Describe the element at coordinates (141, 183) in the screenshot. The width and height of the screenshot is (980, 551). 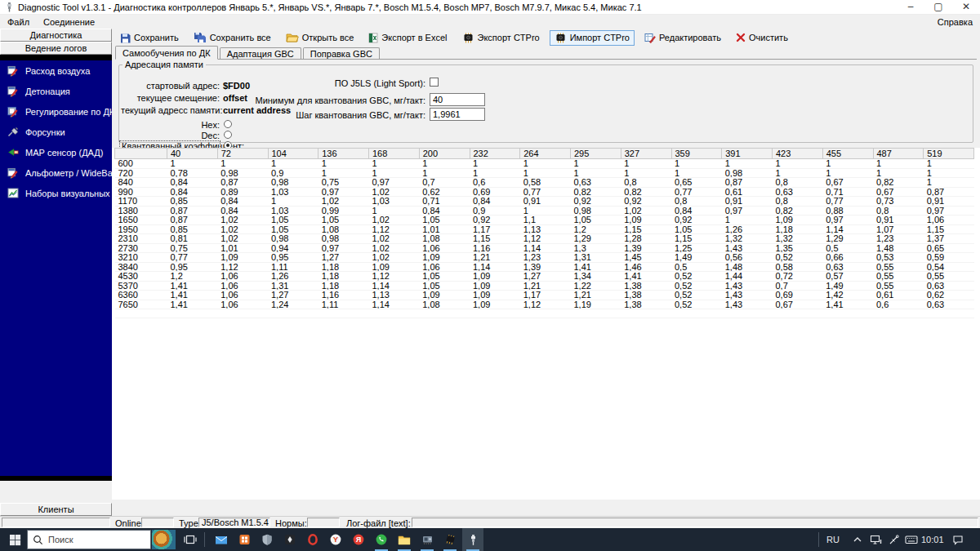
I see `row-label: 840` at that location.